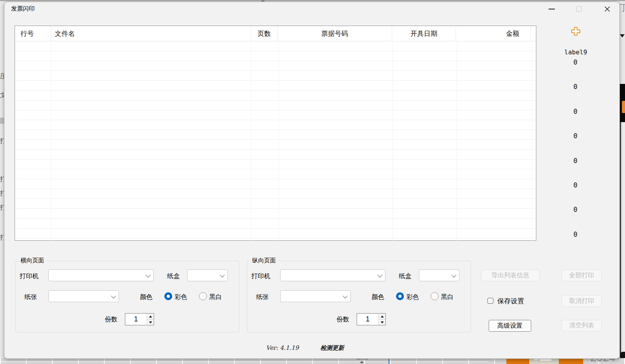 This screenshot has height=364, width=625. What do you see at coordinates (576, 52) in the screenshot?
I see `label9-text: label9` at bounding box center [576, 52].